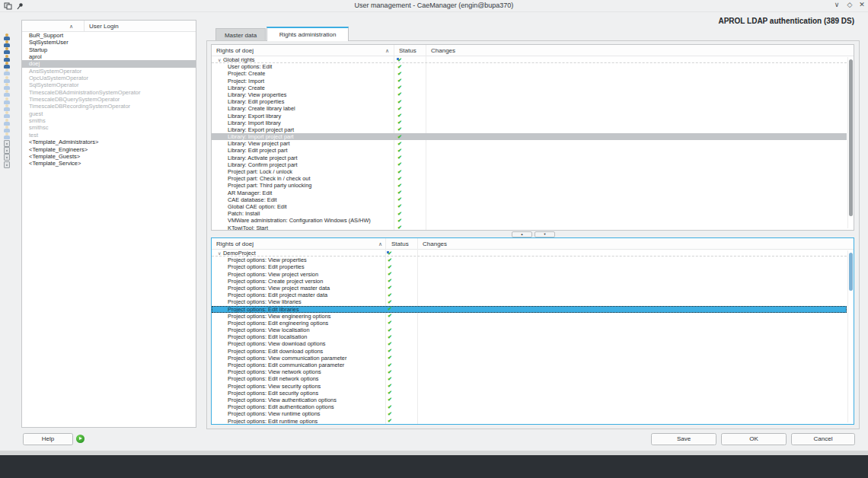 This screenshot has width=868, height=478. What do you see at coordinates (529, 330) in the screenshot?
I see `tree-row-name: Project options: View localisation` at bounding box center [529, 330].